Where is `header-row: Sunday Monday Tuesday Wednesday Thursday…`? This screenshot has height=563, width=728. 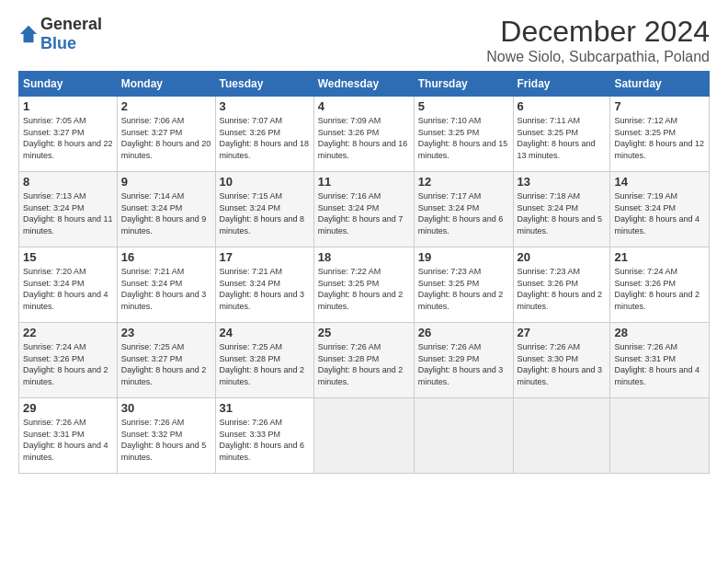
header-row: Sunday Monday Tuesday Wednesday Thursday… is located at coordinates (364, 85).